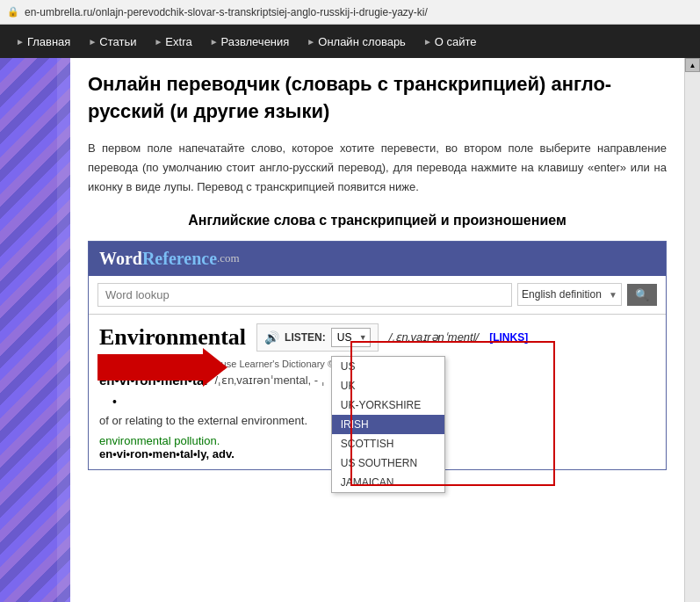 This screenshot has height=602, width=700. I want to click on nav-item-home: ► Главная, so click(43, 42).